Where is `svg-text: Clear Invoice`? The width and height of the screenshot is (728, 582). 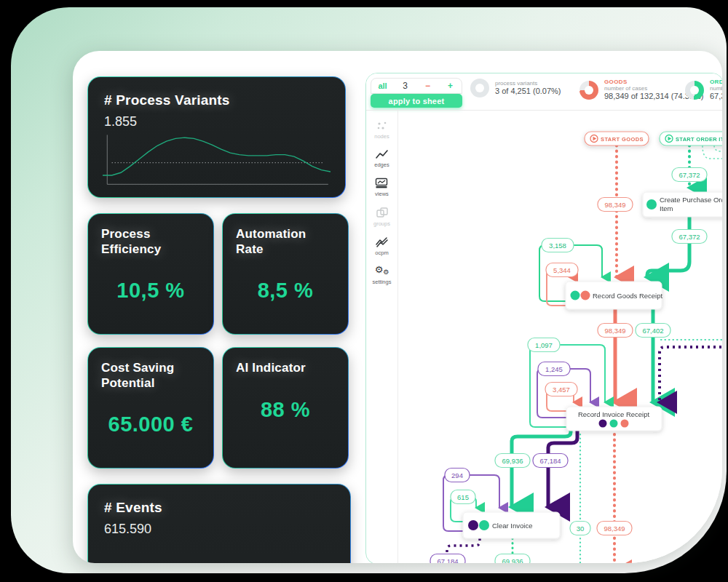
svg-text: Clear Invoice is located at coordinates (513, 525).